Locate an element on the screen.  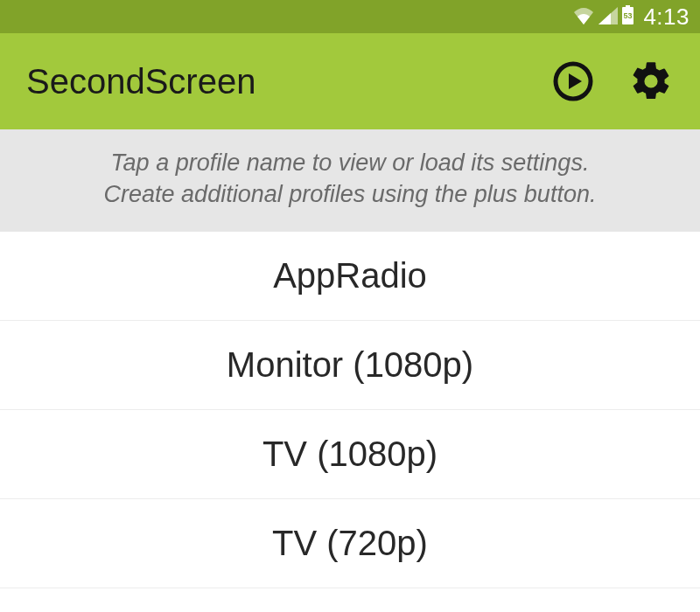
app-title: SecondScreen is located at coordinates (289, 82).